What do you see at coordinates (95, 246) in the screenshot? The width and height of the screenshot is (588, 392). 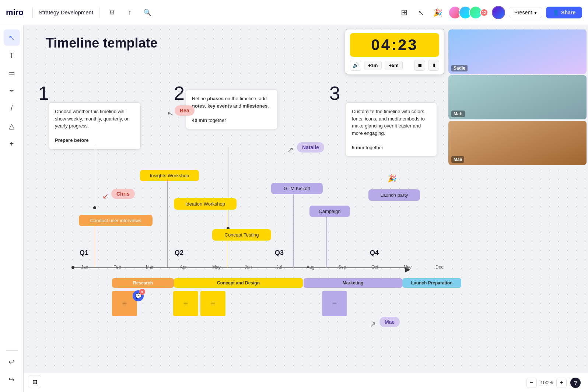 I see `vline-interviews` at bounding box center [95, 246].